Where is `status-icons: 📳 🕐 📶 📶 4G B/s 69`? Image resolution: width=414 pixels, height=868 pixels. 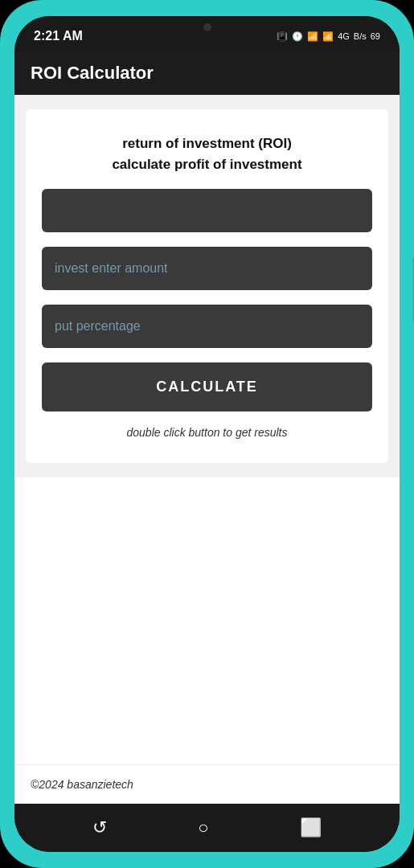 status-icons: 📳 🕐 📶 📶 4G B/s 69 is located at coordinates (328, 37).